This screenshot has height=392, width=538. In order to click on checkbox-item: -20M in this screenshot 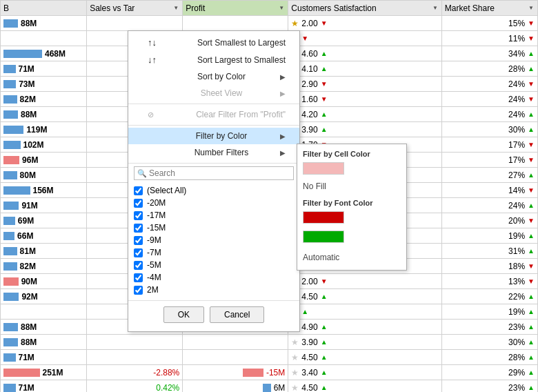, I will do `click(214, 203)`.